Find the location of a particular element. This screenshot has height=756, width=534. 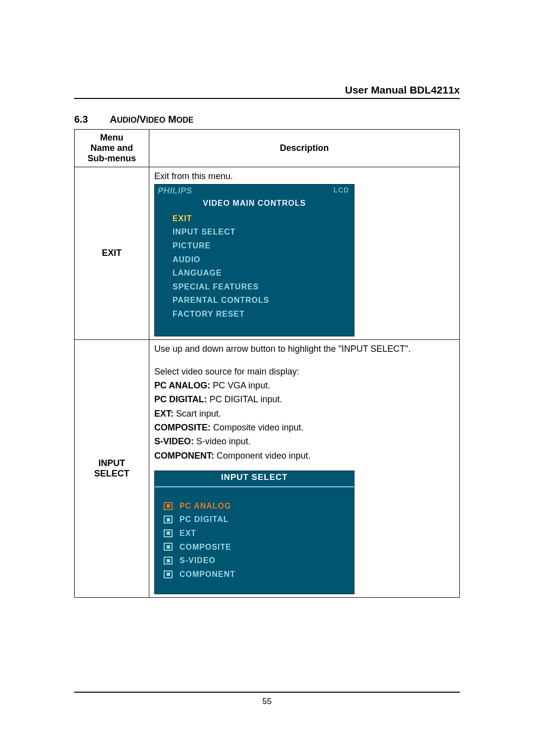

footer-rule is located at coordinates (267, 692).